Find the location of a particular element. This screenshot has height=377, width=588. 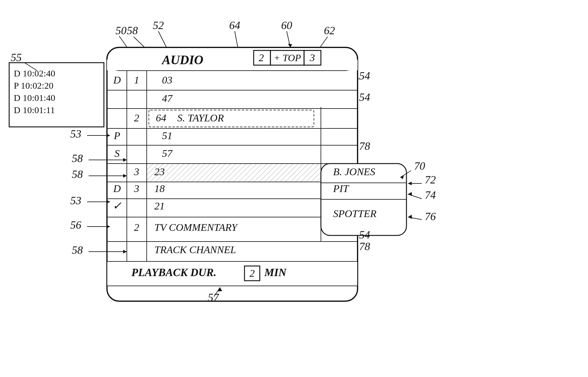

row8-col3: 21 is located at coordinates (160, 206).